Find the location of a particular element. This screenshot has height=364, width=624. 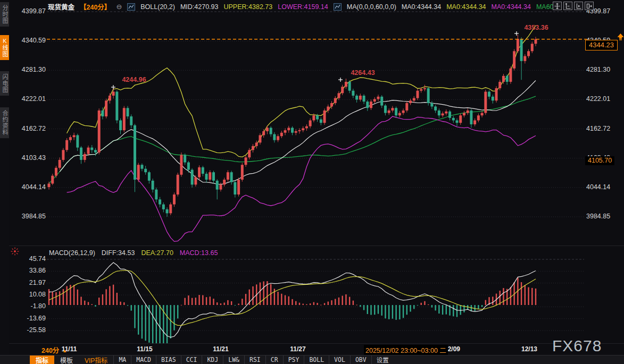

macd-bar-value: MACD:13.65 is located at coordinates (199, 253).